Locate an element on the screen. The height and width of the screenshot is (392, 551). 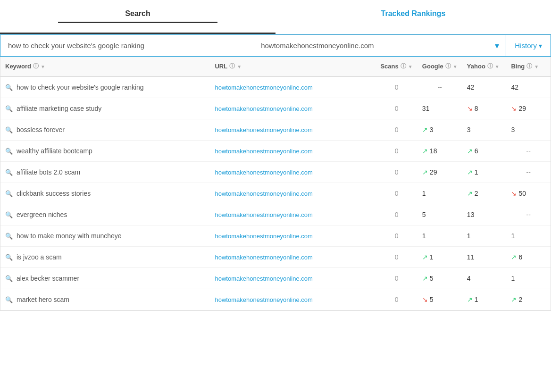
bing-sort-icon: ▼ is located at coordinates (536, 67).